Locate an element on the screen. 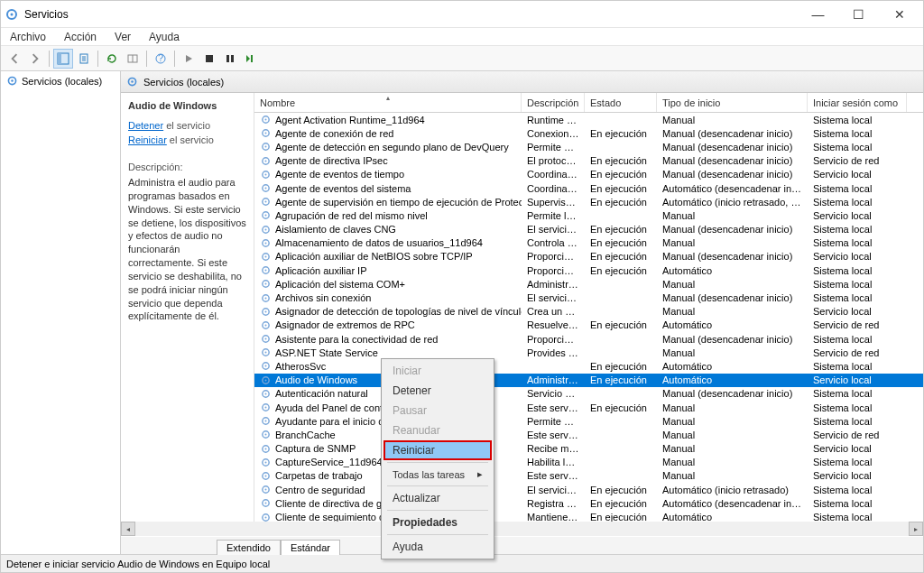  service-row: Autenticación naturalServicio de a...Man… is located at coordinates (588, 393).